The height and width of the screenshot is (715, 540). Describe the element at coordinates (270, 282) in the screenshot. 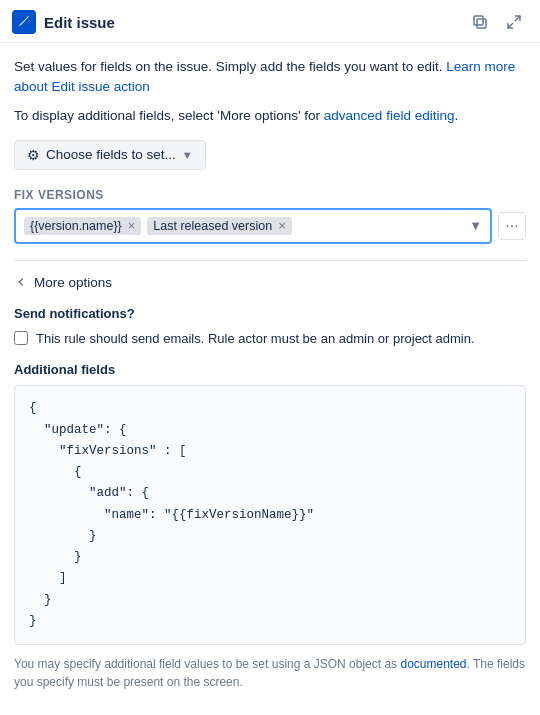

I see `more-options-toggle: More options` at that location.